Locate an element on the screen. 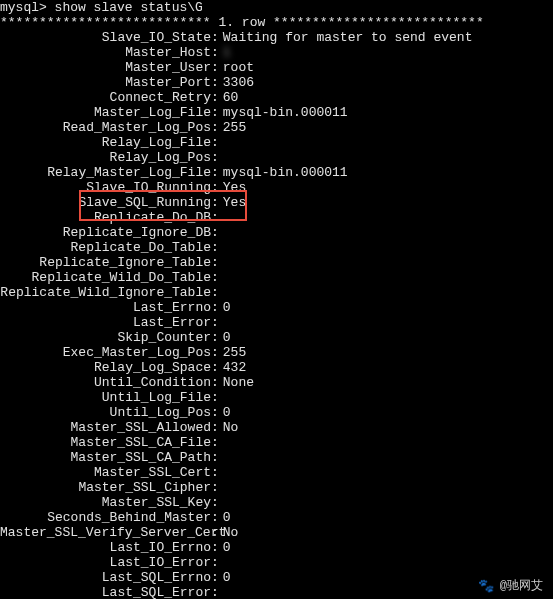 Image resolution: width=553 pixels, height=599 pixels. status-row: Last_IO_Error: is located at coordinates (276, 562).